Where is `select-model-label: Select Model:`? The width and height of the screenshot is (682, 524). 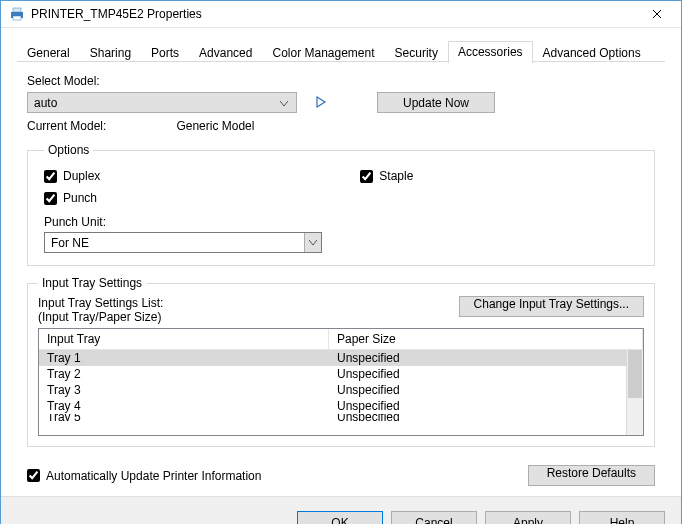
select-model-label: Select Model: is located at coordinates (341, 81).